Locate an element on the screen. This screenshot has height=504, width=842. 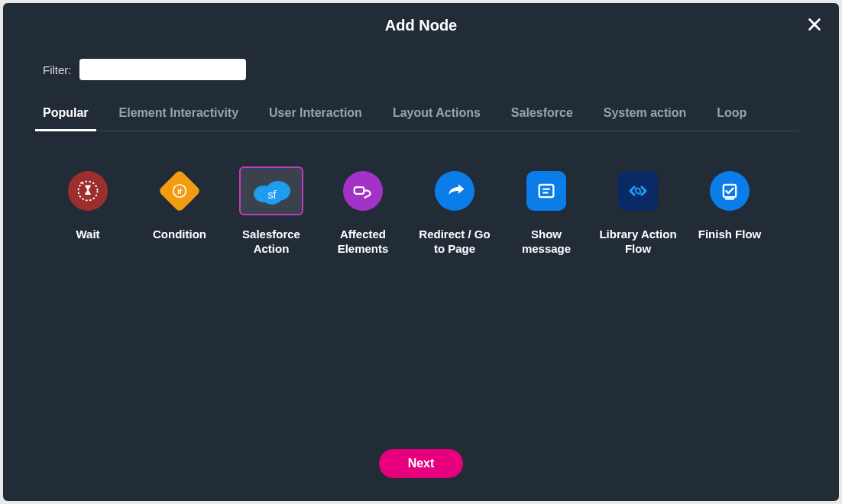
next-button: Next is located at coordinates (422, 464).